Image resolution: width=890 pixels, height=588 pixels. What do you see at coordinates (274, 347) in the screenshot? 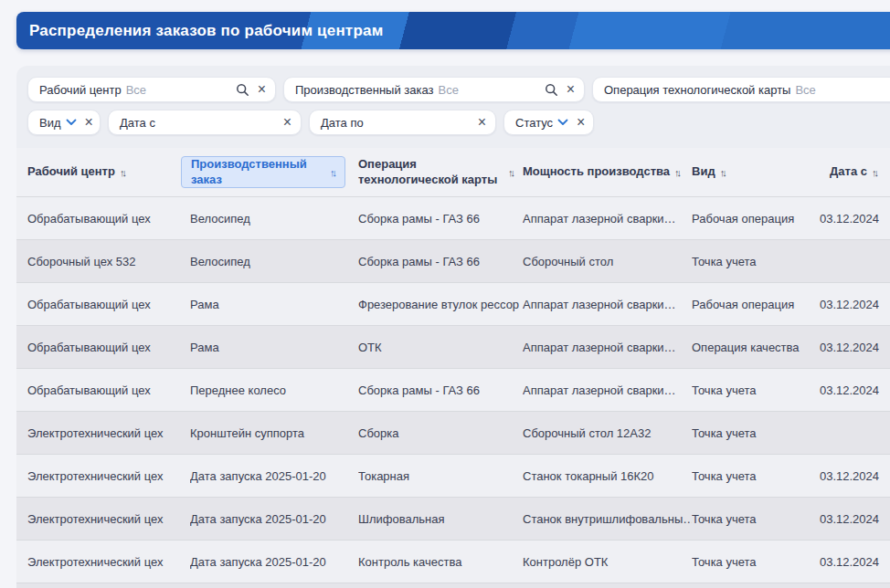
I see `cell-production-order: Рама` at bounding box center [274, 347].